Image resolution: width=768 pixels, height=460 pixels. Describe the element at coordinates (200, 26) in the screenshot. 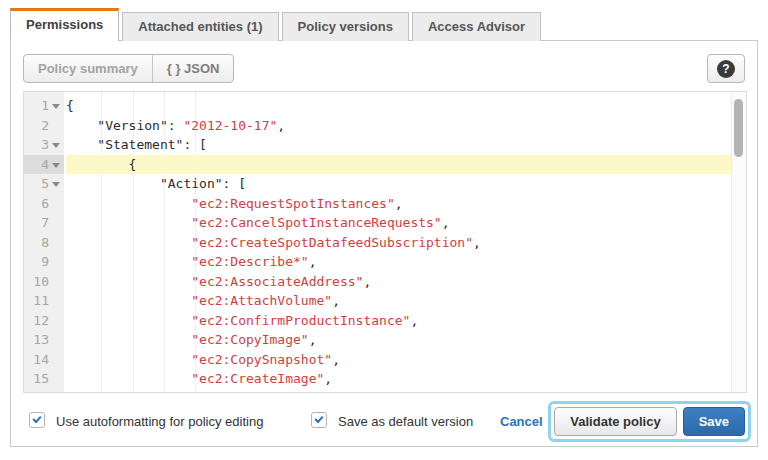

I see `tab-attached-entities: Attached entities (1)` at that location.